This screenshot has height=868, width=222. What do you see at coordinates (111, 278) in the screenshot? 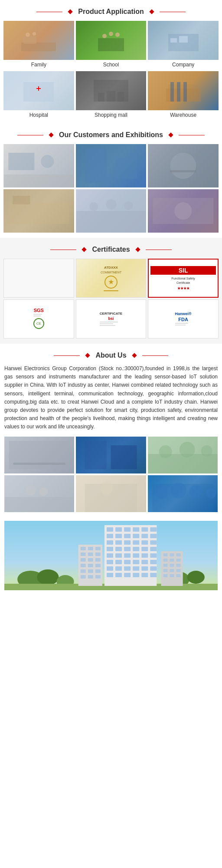
I see `certificate-2: ATDXXX COMMITMENT ★` at bounding box center [111, 278].